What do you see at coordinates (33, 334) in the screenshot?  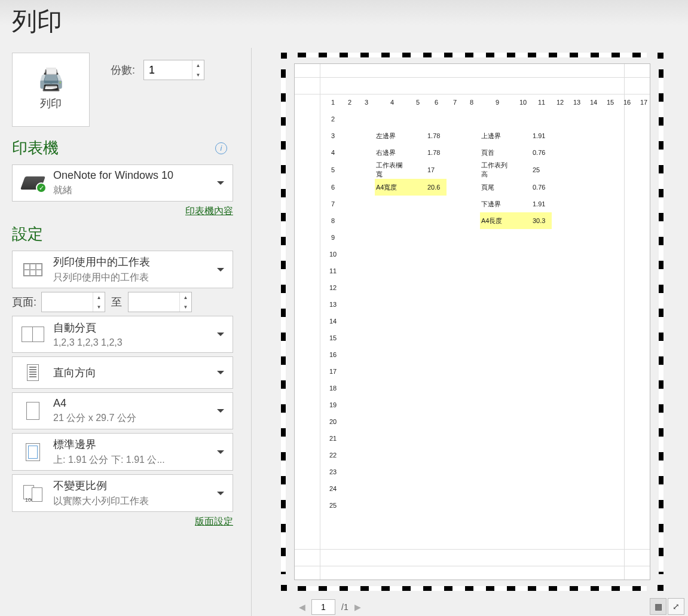 I see `collate-icon` at bounding box center [33, 334].